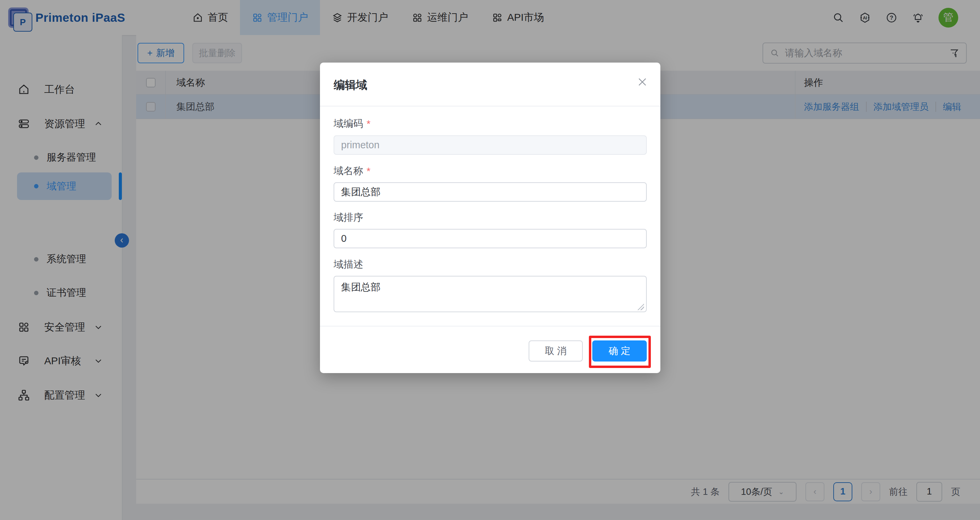  What do you see at coordinates (642, 82) in the screenshot?
I see `close-icon` at bounding box center [642, 82].